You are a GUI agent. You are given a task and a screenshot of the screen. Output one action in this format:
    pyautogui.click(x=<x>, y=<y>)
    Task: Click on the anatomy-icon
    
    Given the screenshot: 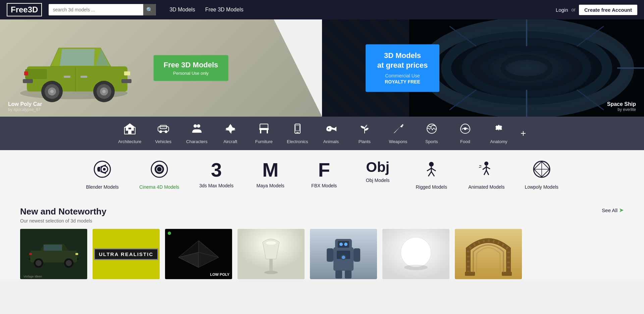 What is the action you would take?
    pyautogui.click(x=499, y=130)
    